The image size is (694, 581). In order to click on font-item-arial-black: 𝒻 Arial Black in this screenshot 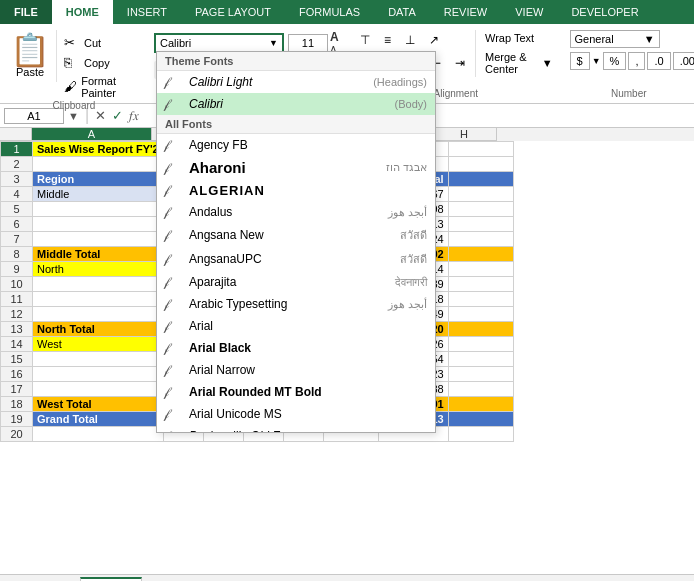, I will do `click(296, 348)`.